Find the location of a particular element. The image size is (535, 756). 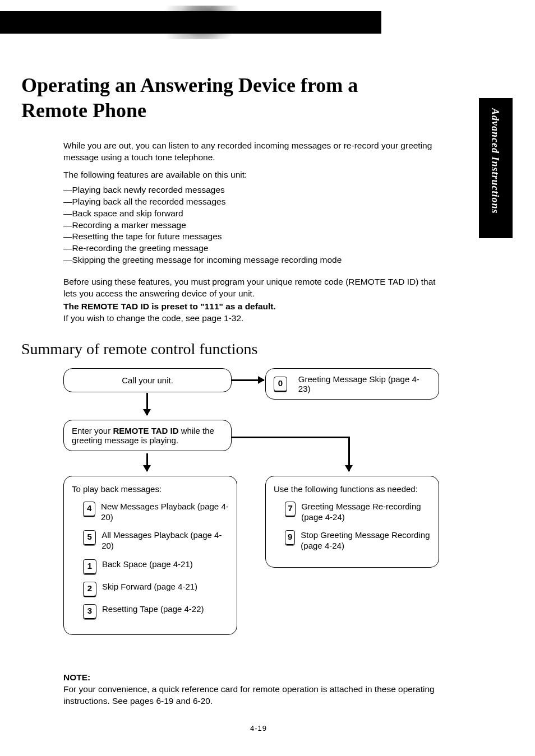

feature-item: Playing back all the recorded messages is located at coordinates (254, 202).